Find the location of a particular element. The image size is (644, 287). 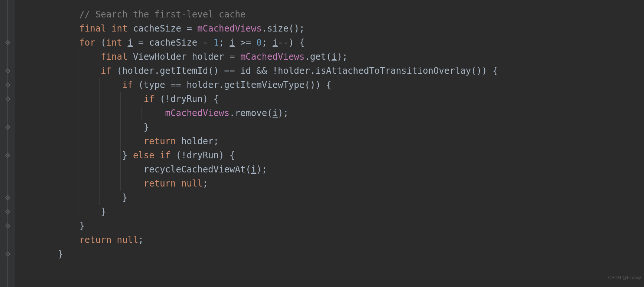

code-token: .get( is located at coordinates (318, 57).